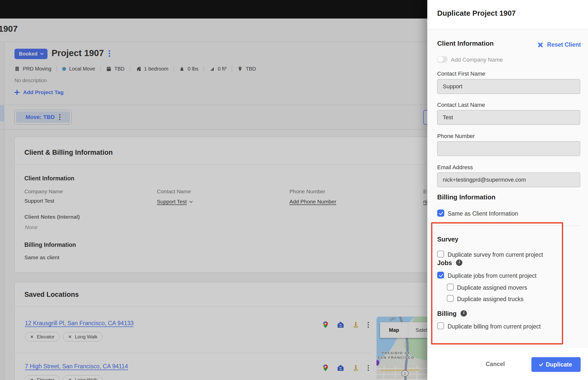 This screenshot has width=588, height=380. I want to click on same-as-client-checkbox, so click(441, 213).